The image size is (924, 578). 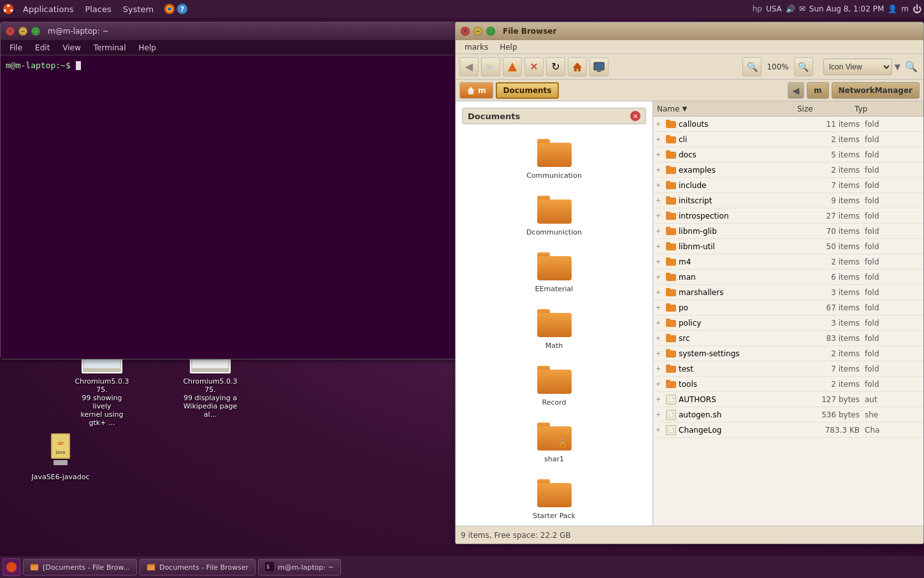 I want to click on table-row: + introspection 27 items fold, so click(x=788, y=216).